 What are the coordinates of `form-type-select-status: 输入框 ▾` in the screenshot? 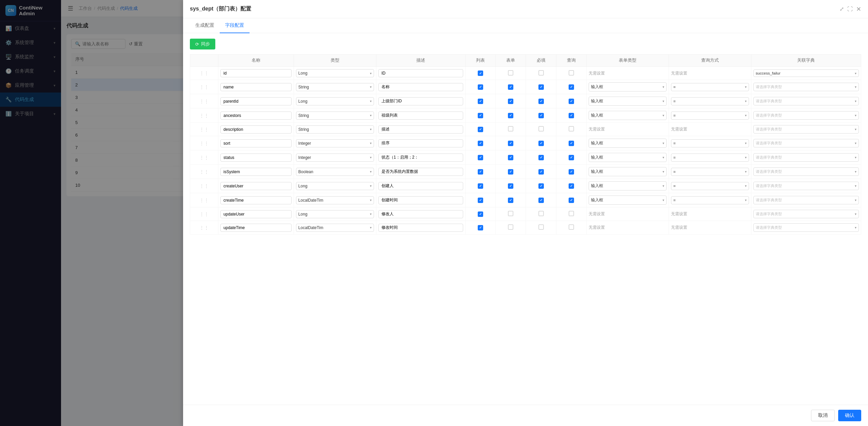 It's located at (628, 157).